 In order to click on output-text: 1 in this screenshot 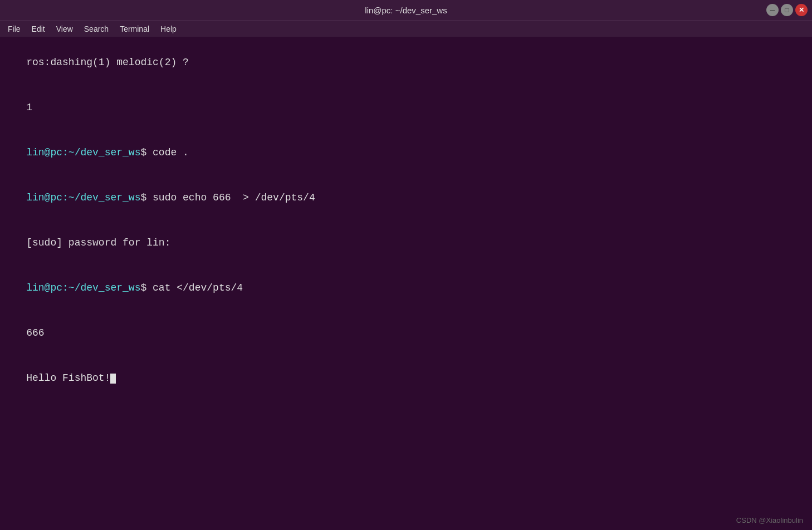, I will do `click(29, 107)`.